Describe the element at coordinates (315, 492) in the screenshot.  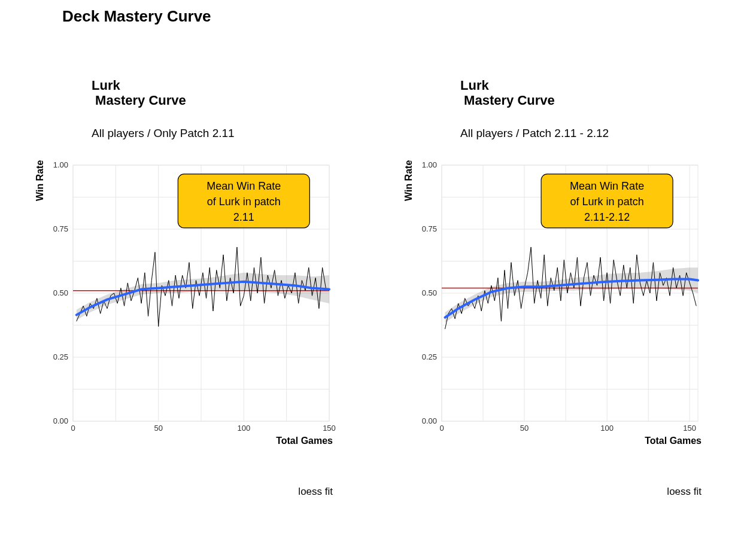
I see `chart-left-caption: loess fit` at that location.